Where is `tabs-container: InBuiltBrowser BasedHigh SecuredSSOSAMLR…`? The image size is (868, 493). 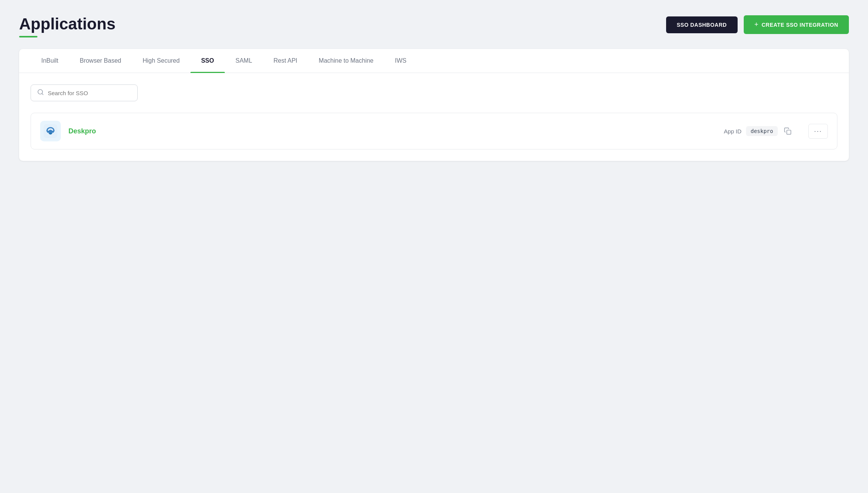 tabs-container: InBuiltBrowser BasedHigh SecuredSSOSAMLR… is located at coordinates (434, 61).